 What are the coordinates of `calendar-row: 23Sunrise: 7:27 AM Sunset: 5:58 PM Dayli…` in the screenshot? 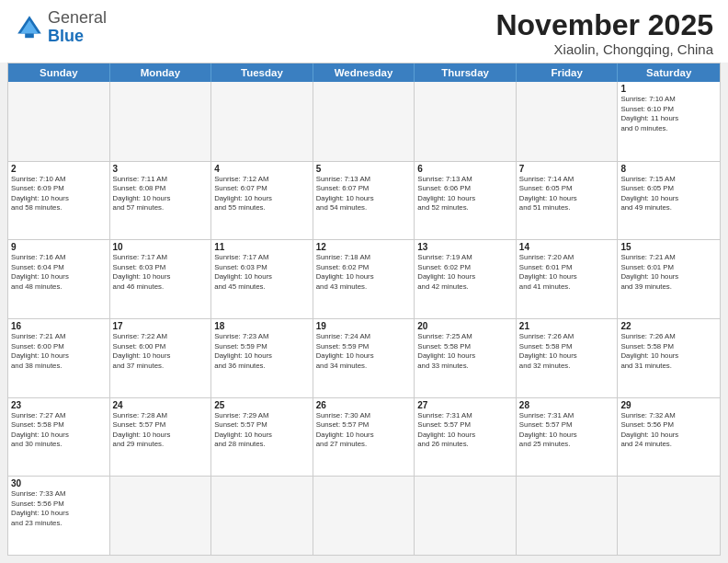 It's located at (364, 437).